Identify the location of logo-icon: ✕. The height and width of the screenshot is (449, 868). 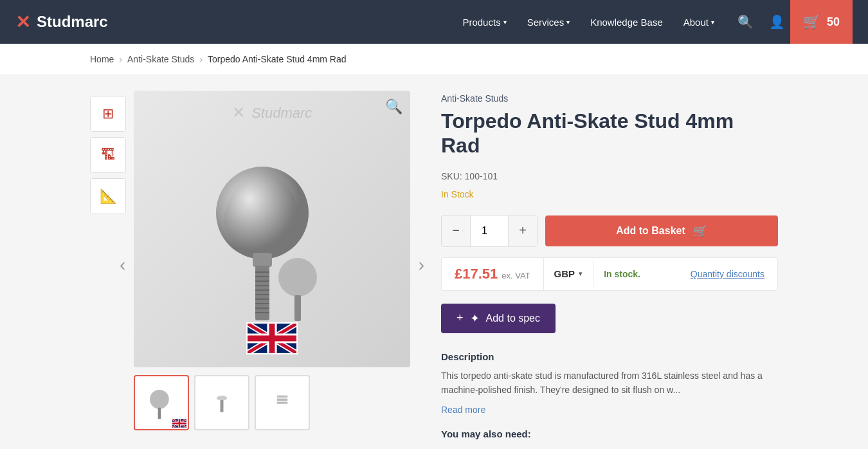
(23, 22).